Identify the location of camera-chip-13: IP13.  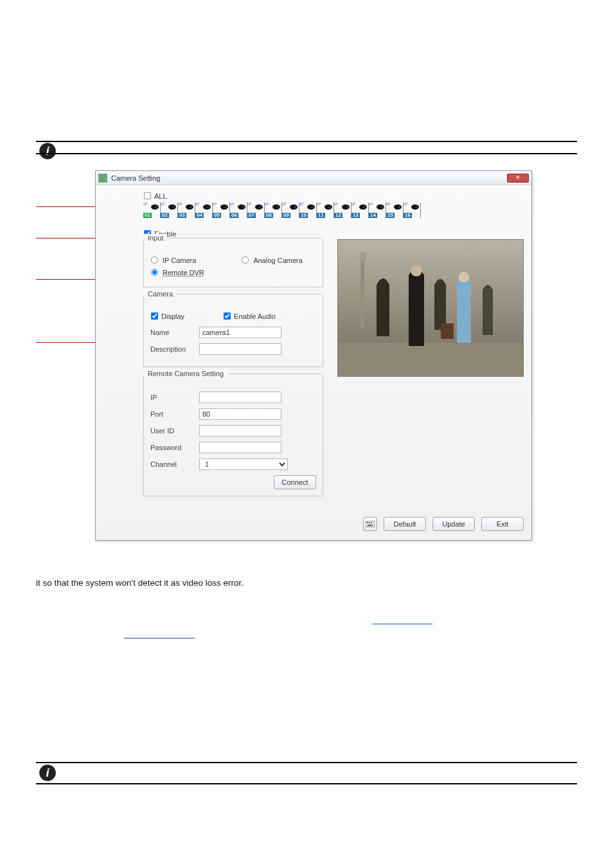
(360, 210).